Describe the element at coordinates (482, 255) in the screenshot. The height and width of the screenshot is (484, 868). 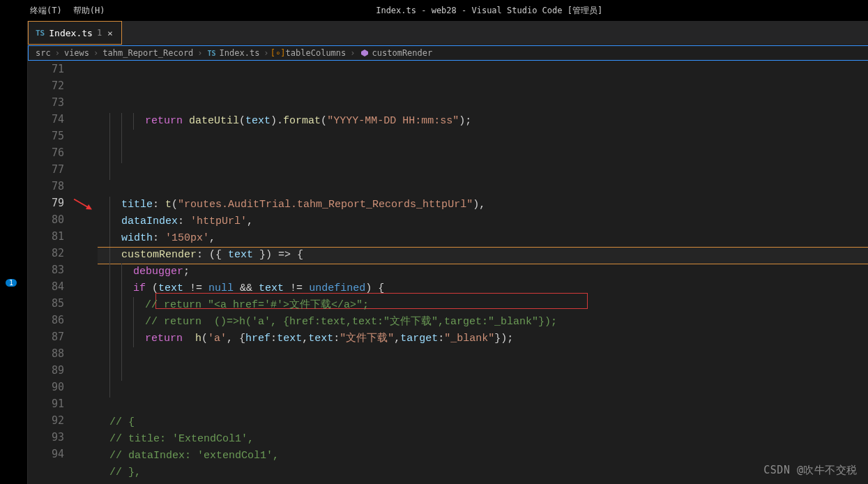
I see `code-line: customRender: ({ text }) => {` at that location.